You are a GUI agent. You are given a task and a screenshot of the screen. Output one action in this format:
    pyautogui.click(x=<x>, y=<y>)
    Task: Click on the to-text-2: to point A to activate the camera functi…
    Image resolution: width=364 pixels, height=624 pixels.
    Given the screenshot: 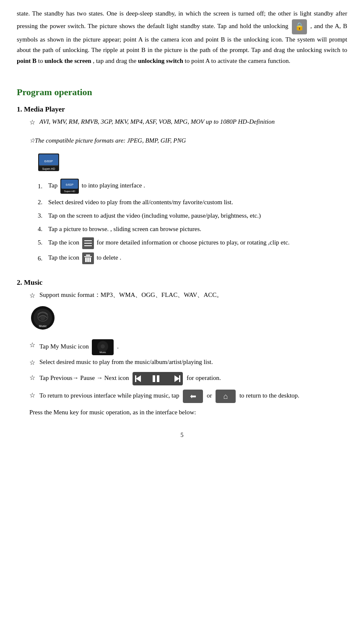 What is the action you would take?
    pyautogui.click(x=238, y=61)
    